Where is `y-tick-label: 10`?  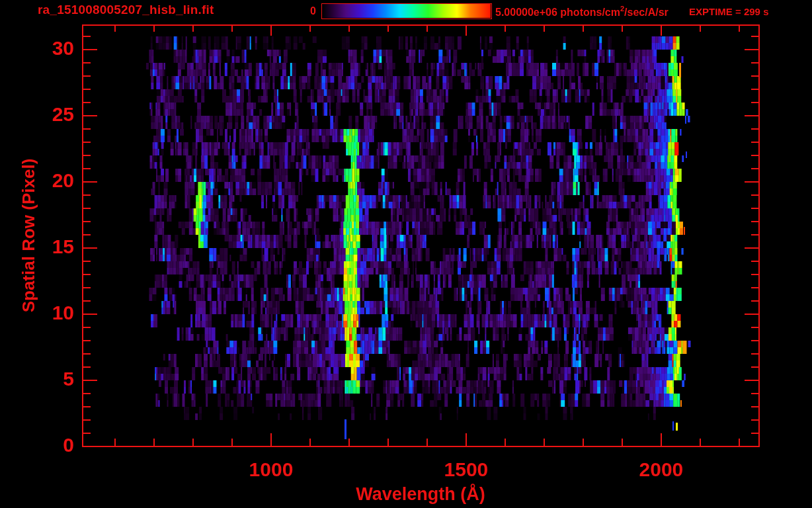 y-tick-label: 10 is located at coordinates (44, 313).